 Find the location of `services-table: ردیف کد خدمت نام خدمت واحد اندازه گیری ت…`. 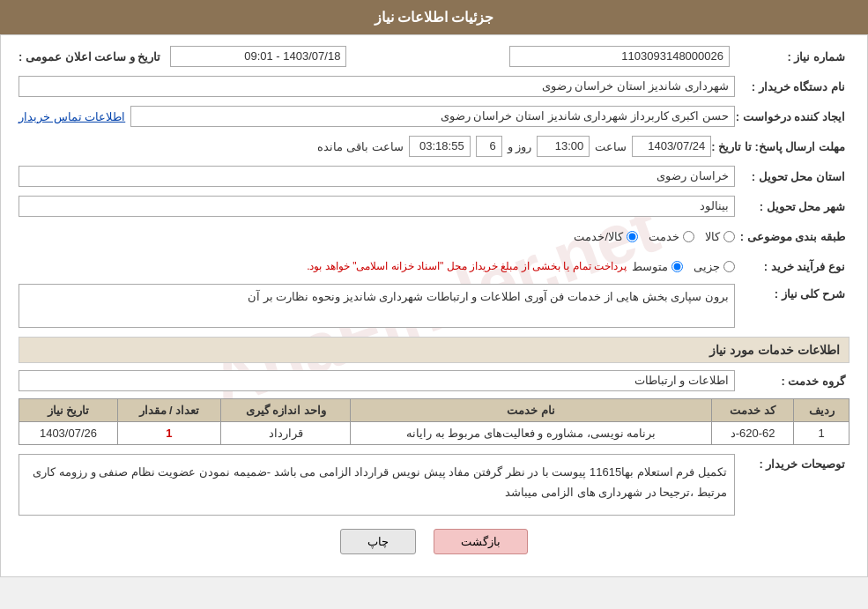

services-table: ردیف کد خدمت نام خدمت واحد اندازه گیری ت… is located at coordinates (434, 421).